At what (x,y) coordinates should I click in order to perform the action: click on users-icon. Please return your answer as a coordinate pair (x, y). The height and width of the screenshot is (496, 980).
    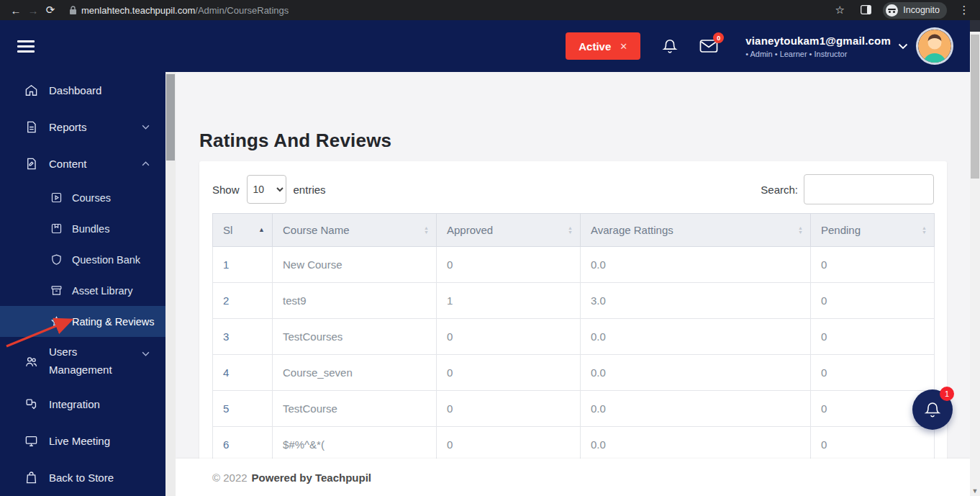
    Looking at the image, I should click on (32, 361).